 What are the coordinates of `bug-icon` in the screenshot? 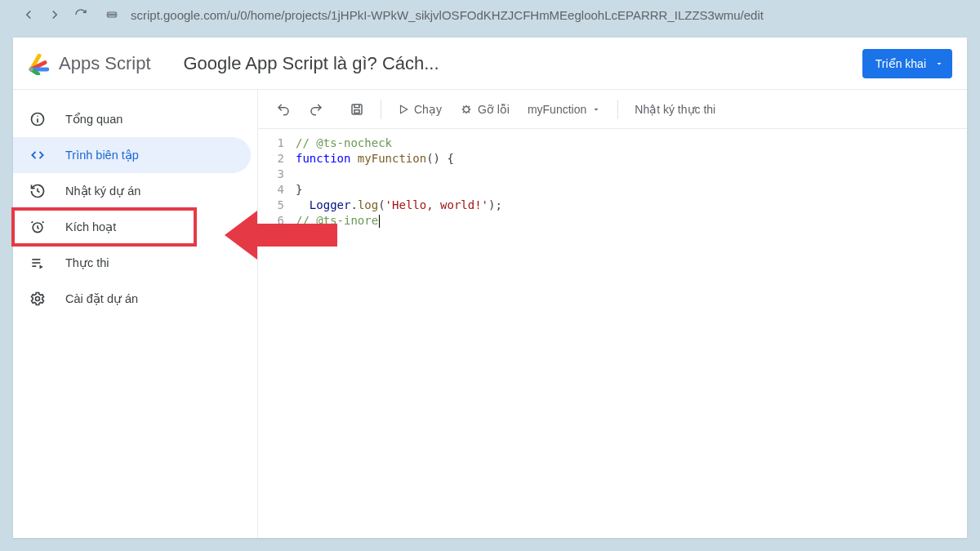 It's located at (466, 109).